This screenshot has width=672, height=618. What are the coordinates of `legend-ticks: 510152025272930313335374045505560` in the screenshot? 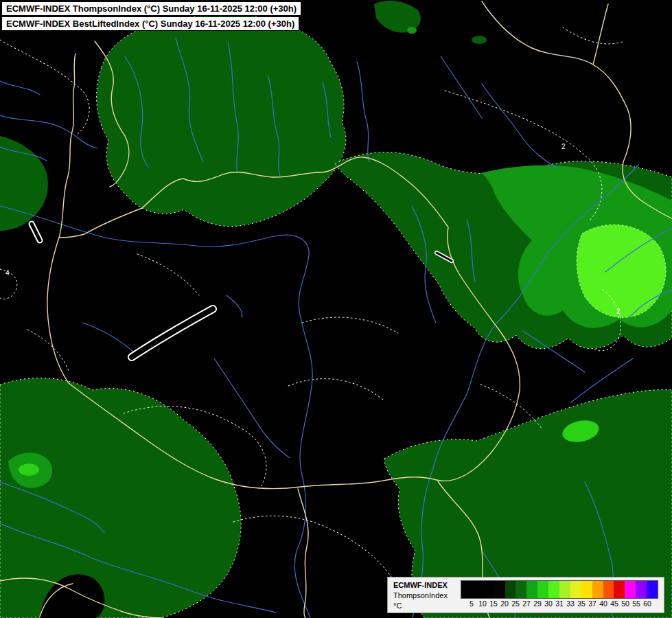 It's located at (559, 604).